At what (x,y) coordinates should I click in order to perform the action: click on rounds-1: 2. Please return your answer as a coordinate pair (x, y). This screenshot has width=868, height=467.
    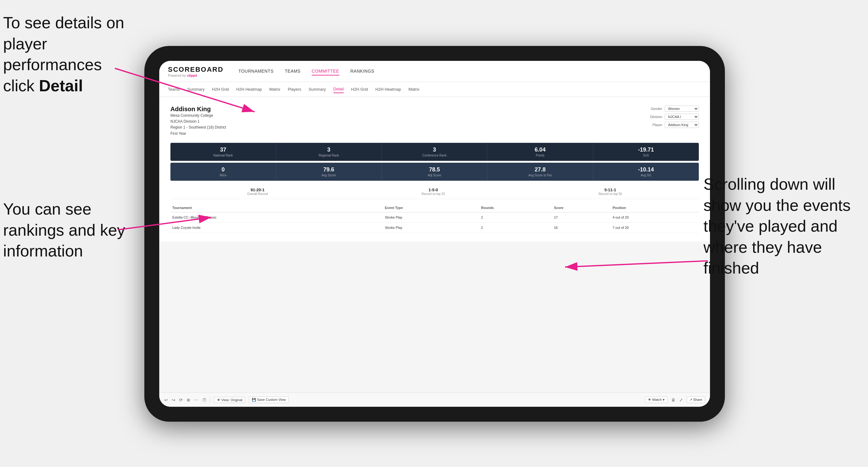
    Looking at the image, I should click on (516, 217).